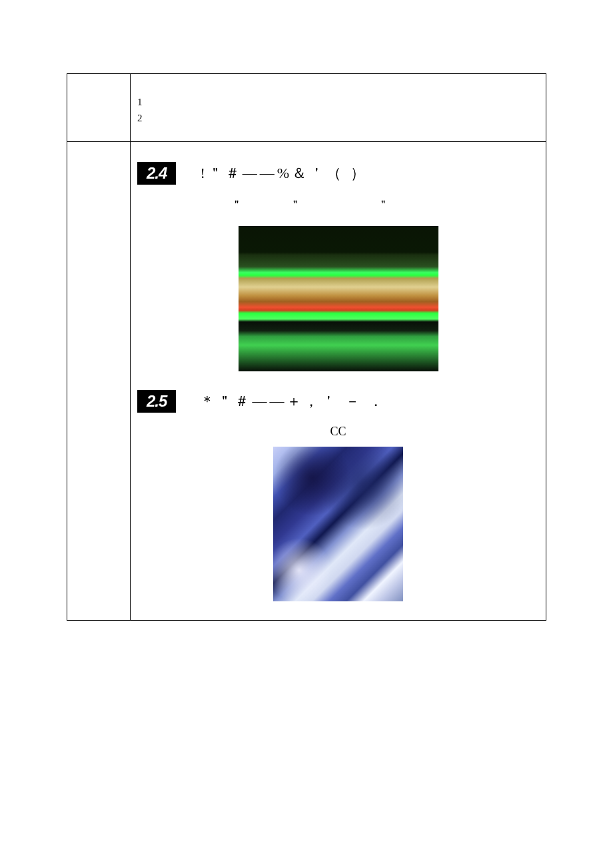 The image size is (613, 868). What do you see at coordinates (338, 299) in the screenshot?
I see `figure-1-night-city` at bounding box center [338, 299].